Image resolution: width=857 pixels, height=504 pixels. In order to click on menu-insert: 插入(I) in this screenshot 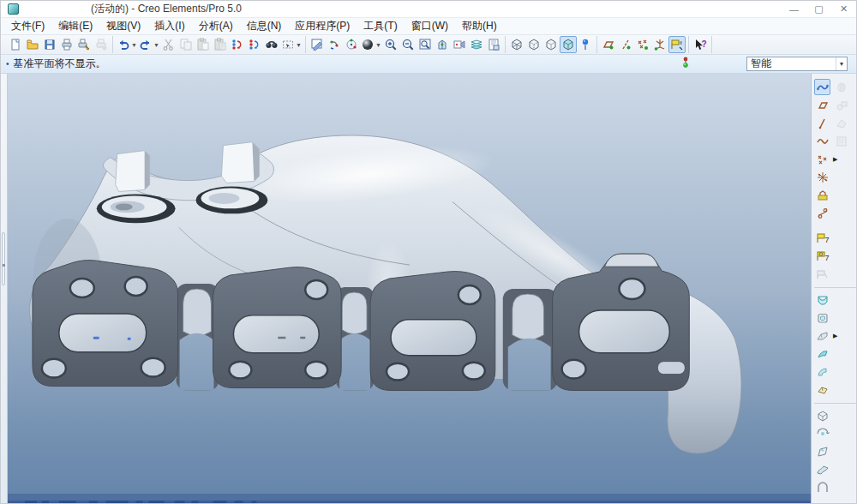, I will do `click(170, 26)`.